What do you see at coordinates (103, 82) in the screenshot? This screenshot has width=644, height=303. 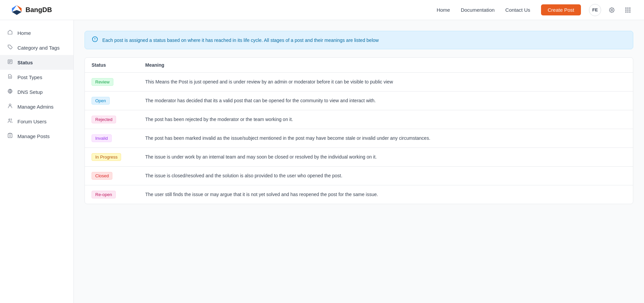 I see `status-badge: Review` at bounding box center [103, 82].